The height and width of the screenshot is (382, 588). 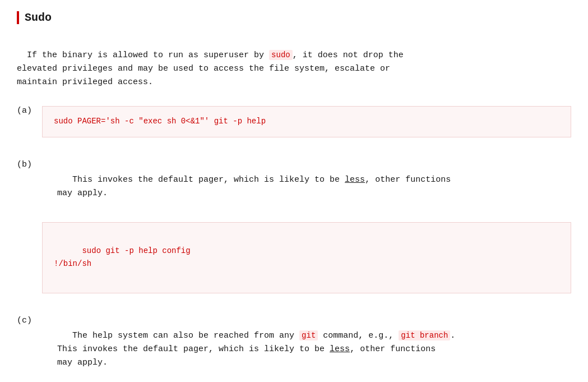 I want to click on section-b-code-line-2: !/bin/sh, so click(x=73, y=264).